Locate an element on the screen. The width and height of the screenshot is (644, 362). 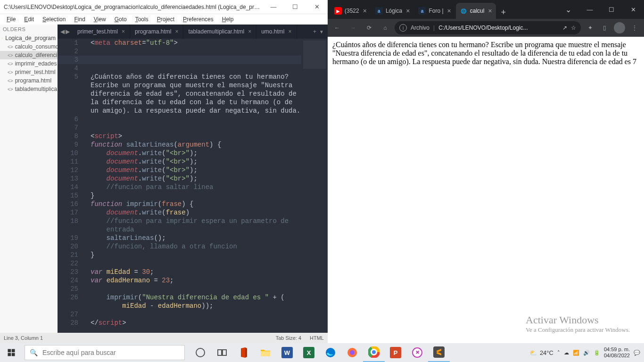
volume-icon: 🔊 is located at coordinates (586, 353).